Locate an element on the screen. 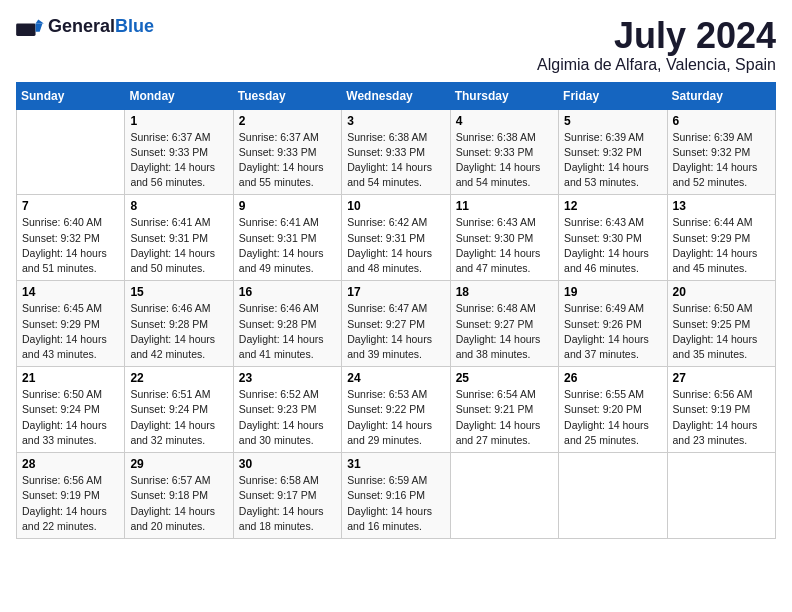 The width and height of the screenshot is (792, 612). day-number: 9 is located at coordinates (288, 206).